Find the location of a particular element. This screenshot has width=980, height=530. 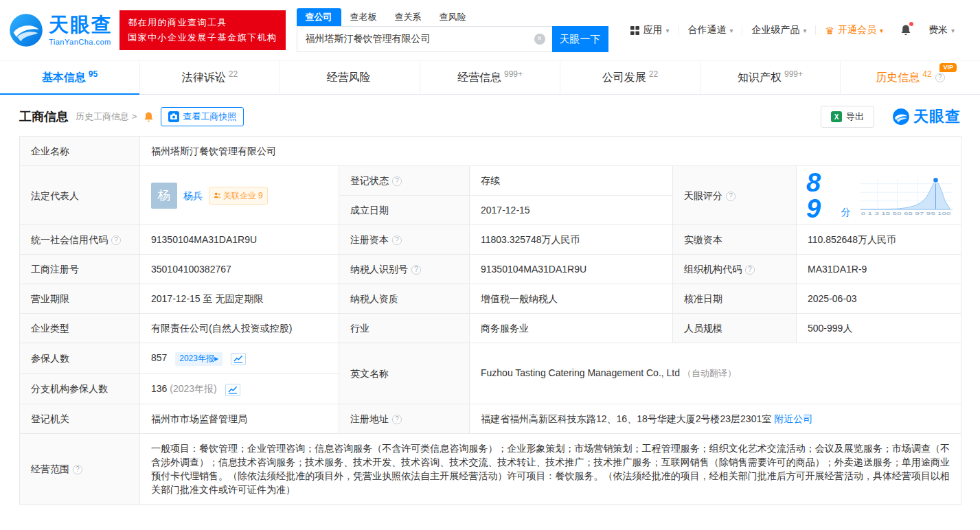

tab-label: 历史信息 is located at coordinates (898, 78).